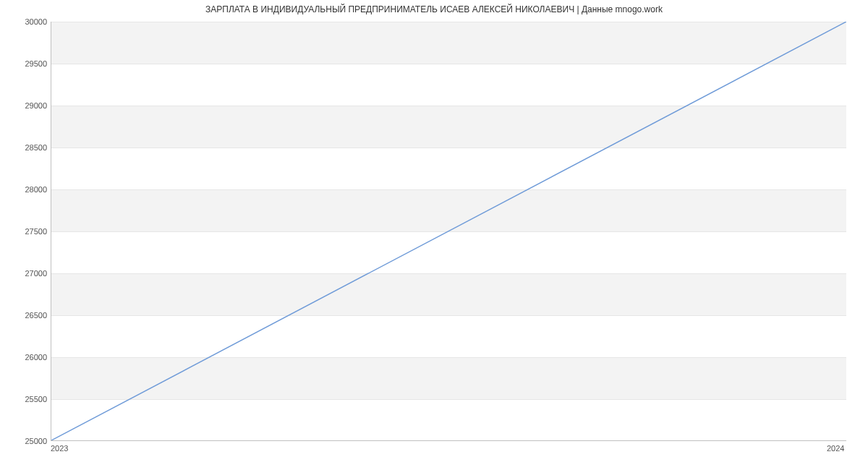 The height and width of the screenshot is (470, 868). I want to click on chart-title: ЗАРПЛАТА В ИНДИВИДУАЛЬНЫЙ ПРЕДПРИНИМАТЕЛ…, so click(434, 9).